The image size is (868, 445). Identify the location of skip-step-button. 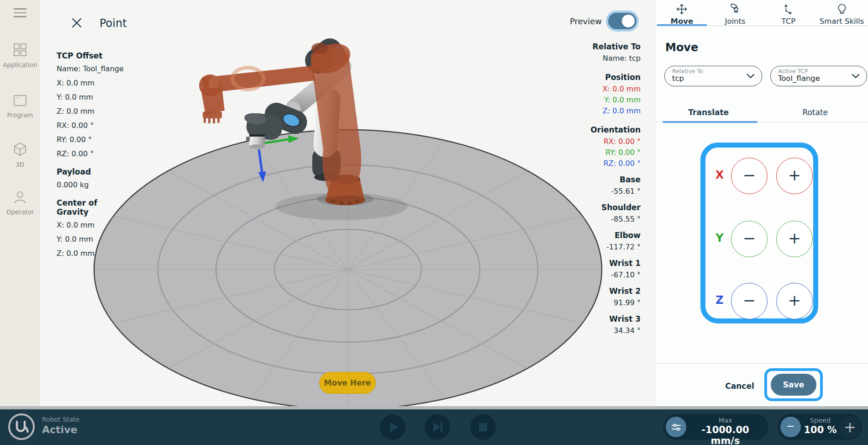
(437, 427).